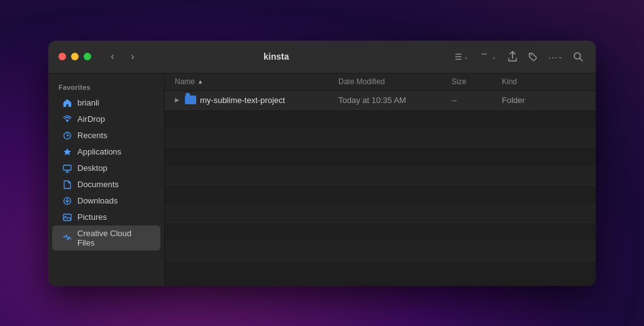 The image size is (644, 326). I want to click on maximize-button, so click(87, 57).